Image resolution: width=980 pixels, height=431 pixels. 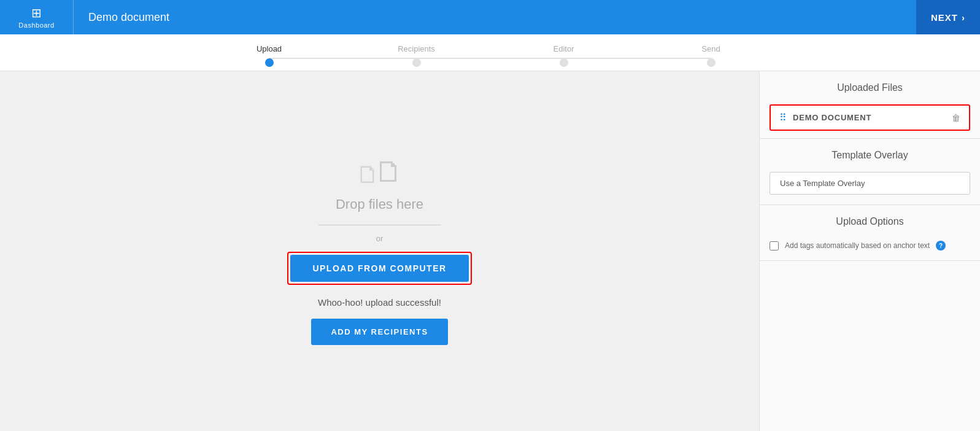 I want to click on uploaded-files-title: Uploaded Files, so click(x=870, y=88).